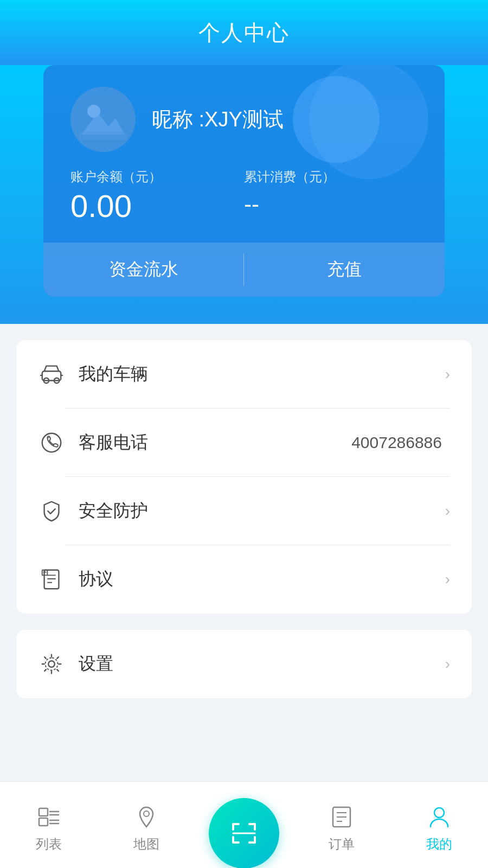 The width and height of the screenshot is (488, 868). I want to click on cumulative-label: 累计消费（元）, so click(331, 177).